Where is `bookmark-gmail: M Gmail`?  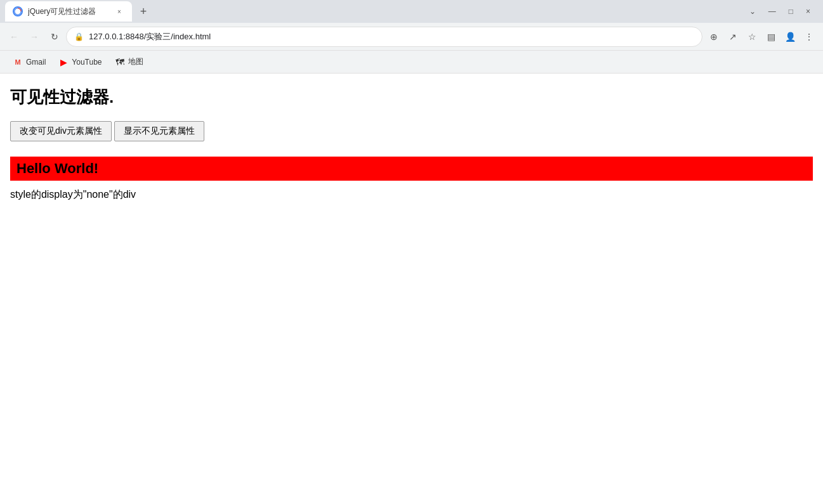
bookmark-gmail: M Gmail is located at coordinates (29, 62).